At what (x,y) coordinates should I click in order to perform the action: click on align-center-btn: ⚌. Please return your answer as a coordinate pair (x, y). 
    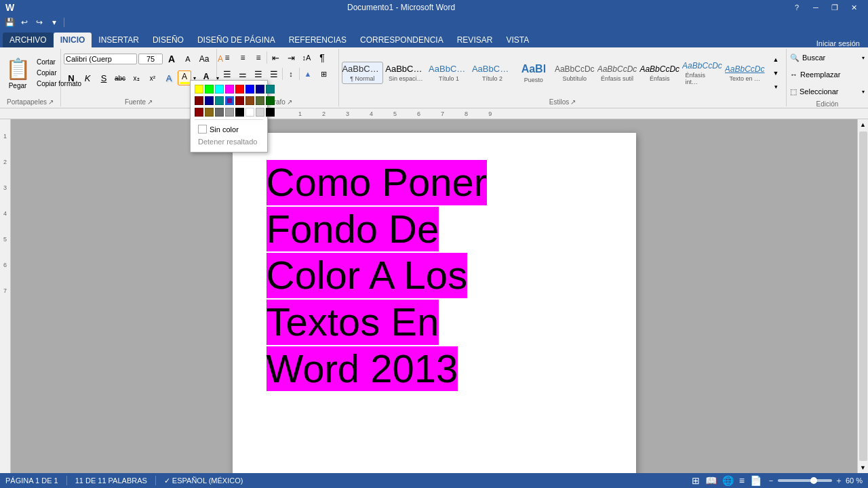
    Looking at the image, I should click on (243, 74).